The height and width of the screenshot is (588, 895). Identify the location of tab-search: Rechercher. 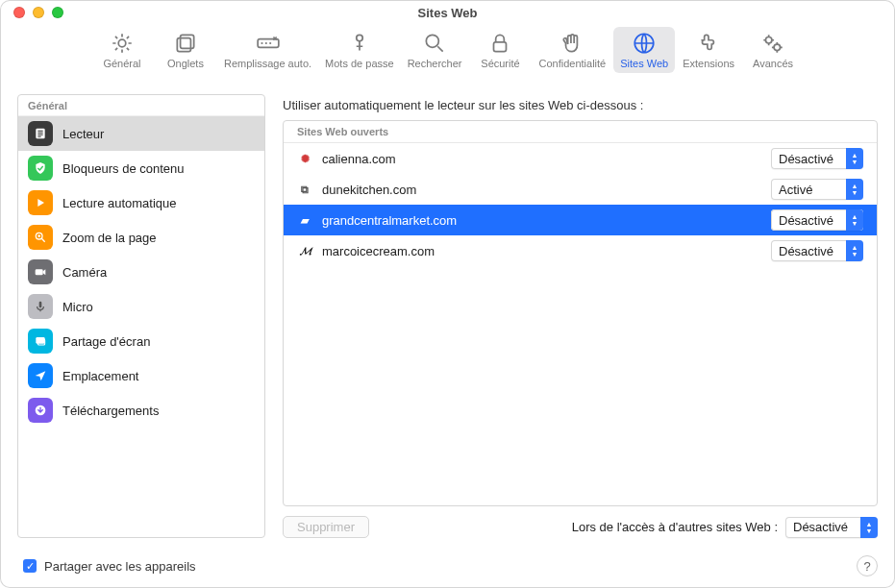
(435, 50).